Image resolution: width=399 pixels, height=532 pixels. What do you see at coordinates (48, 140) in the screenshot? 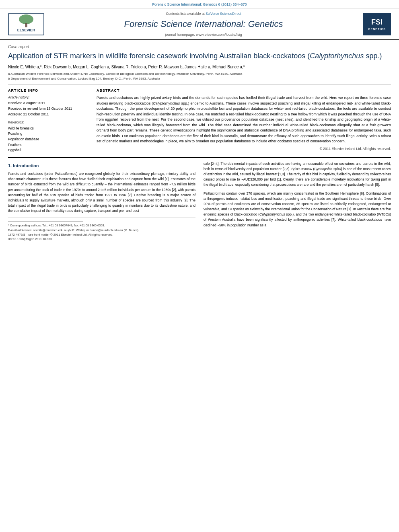
I see `keyword-3: Population database` at bounding box center [48, 140].